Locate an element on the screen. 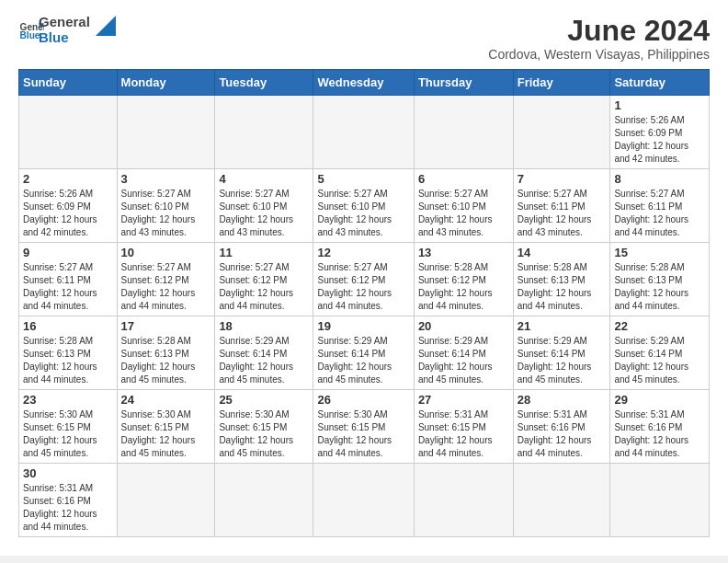 This screenshot has width=728, height=563. calendar-cell: 12Sunrise: 5:27 AM Sunset: 6:12 PM Dayli… is located at coordinates (364, 280).